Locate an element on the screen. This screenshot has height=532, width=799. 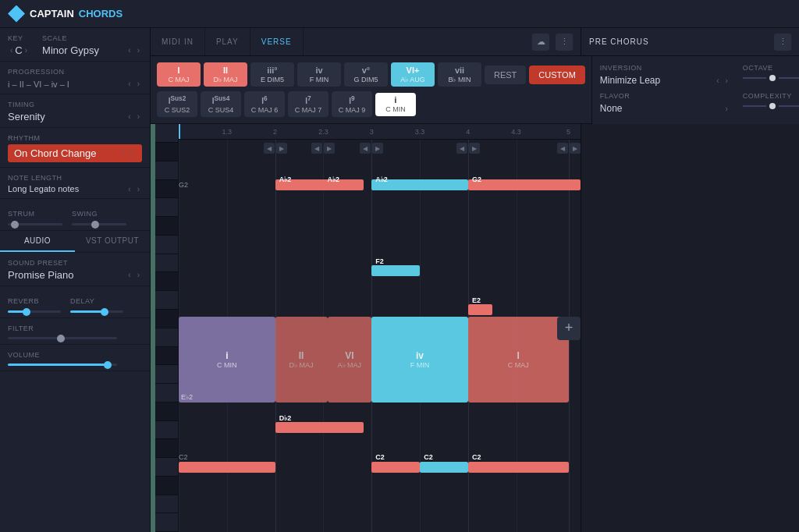
rhythm-section: RHYTHM On Chord Change ‹ › is located at coordinates (75, 148).